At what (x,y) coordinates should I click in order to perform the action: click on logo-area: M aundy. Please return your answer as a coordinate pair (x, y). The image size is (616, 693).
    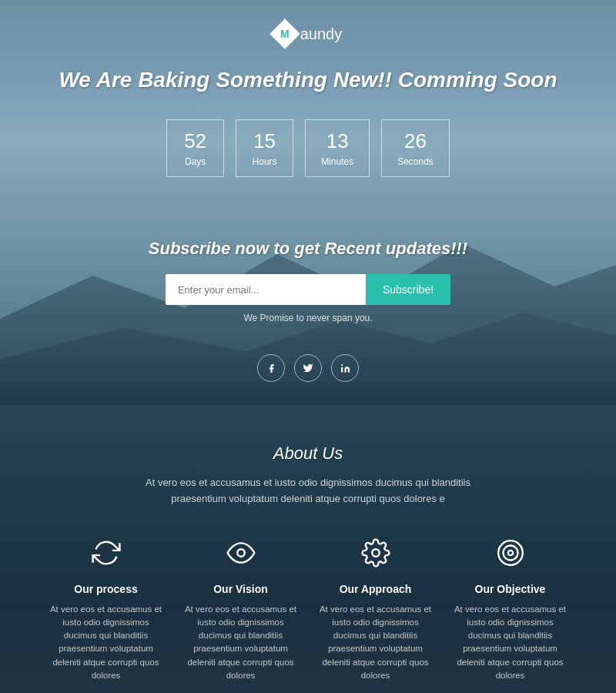
    Looking at the image, I should click on (308, 28).